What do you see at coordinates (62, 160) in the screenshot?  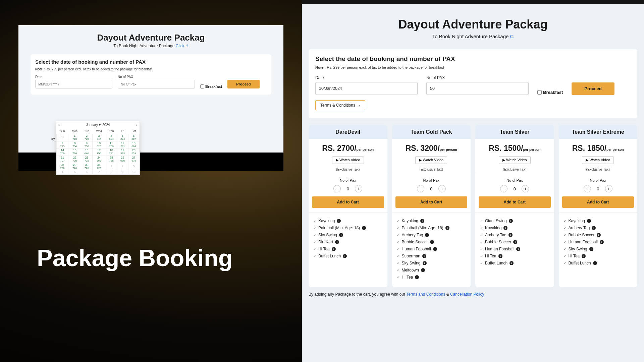 I see `calendar-day: 21707` at bounding box center [62, 160].